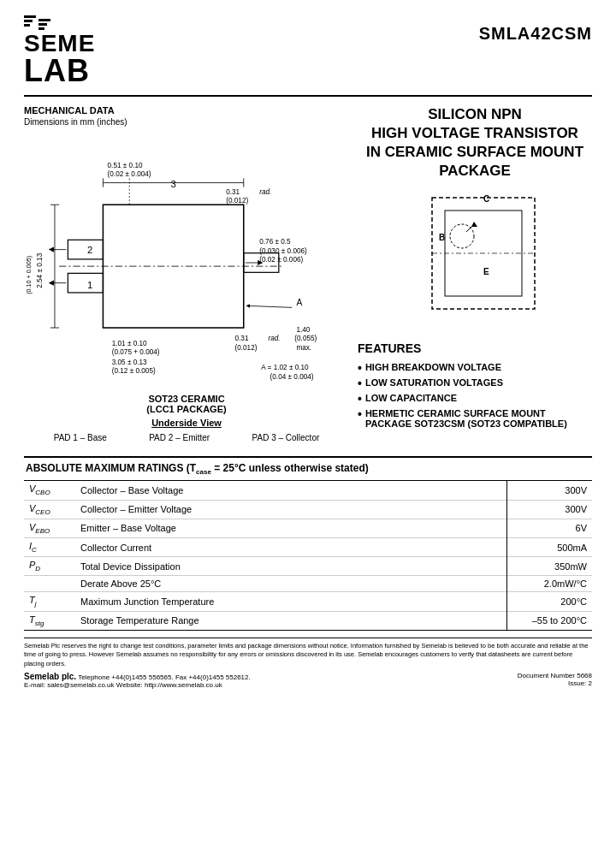 Image resolution: width=616 pixels, height=866 pixels. What do you see at coordinates (275, 241) in the screenshot?
I see `svg-text: 0.76 ± 0.5` at bounding box center [275, 241].